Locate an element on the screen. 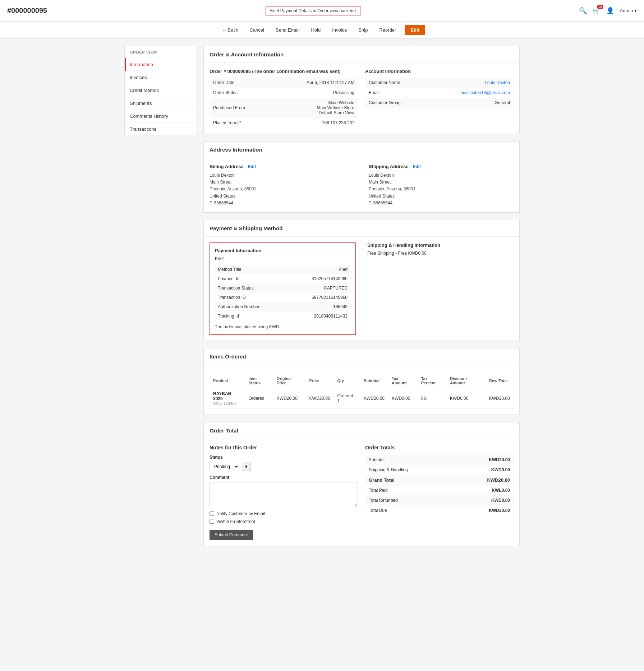 The width and height of the screenshot is (644, 671). billing-address-text: Louis DextonMain StreetPheonix, Arizona,… is located at coordinates (282, 189).